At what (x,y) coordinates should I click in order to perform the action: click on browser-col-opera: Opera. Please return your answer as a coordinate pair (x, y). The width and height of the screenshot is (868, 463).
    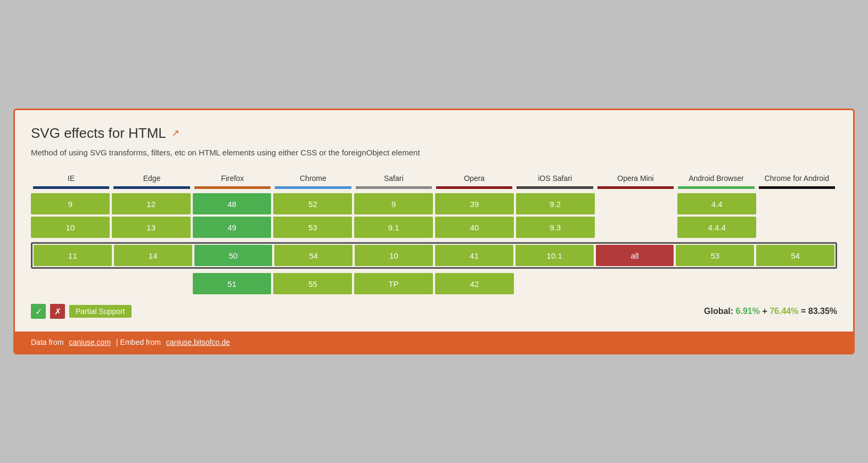
    Looking at the image, I should click on (474, 183).